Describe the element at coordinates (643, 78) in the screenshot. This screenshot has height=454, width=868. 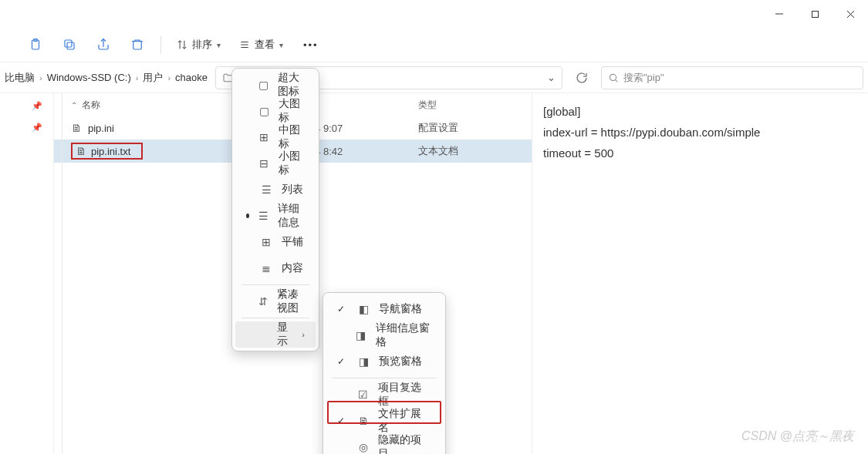
I see `search-placeholder: 搜索"pip"` at that location.